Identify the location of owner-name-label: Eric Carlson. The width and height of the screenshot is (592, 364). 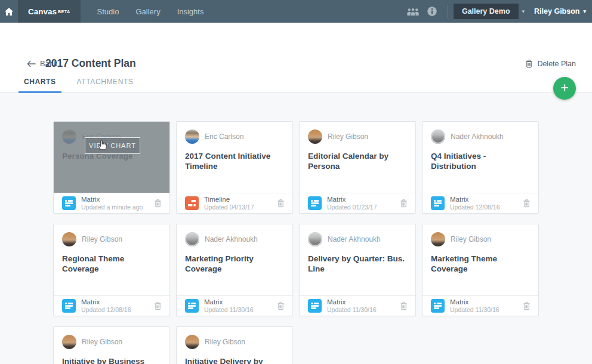
(224, 137).